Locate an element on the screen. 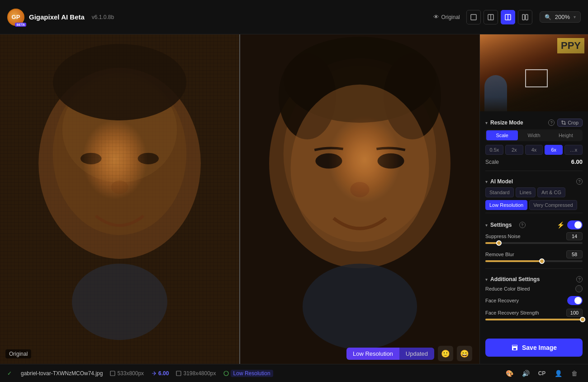 The width and height of the screenshot is (588, 382). reduce-color-bleed-toggle is located at coordinates (579, 289).